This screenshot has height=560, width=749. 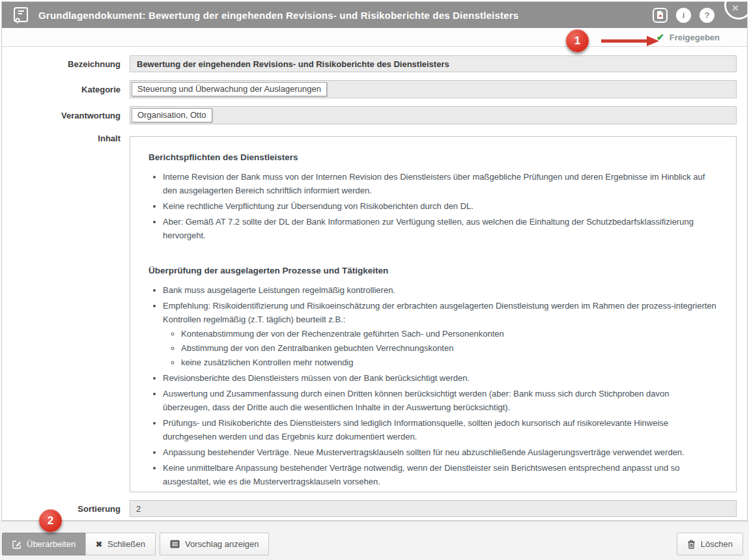 I want to click on kategorie-chip: Steuerung und Überwachung der Auslagerun…, so click(x=229, y=89).